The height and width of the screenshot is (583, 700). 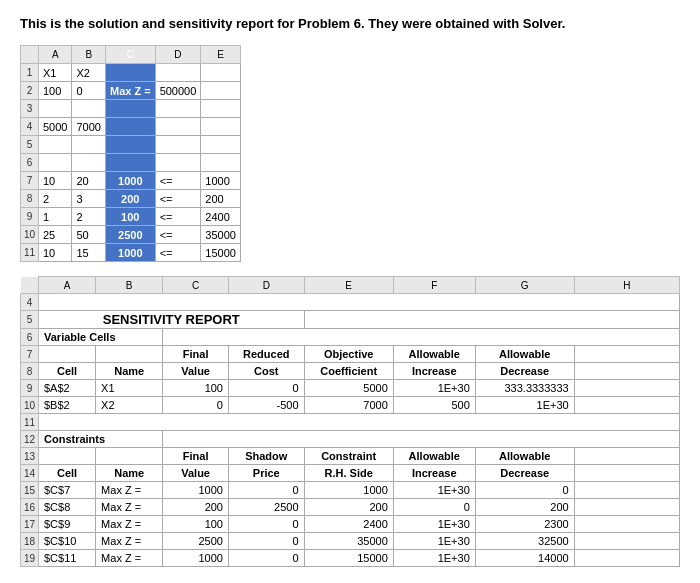 What do you see at coordinates (350, 302) in the screenshot?
I see `sensitivity-row-4: 4` at bounding box center [350, 302].